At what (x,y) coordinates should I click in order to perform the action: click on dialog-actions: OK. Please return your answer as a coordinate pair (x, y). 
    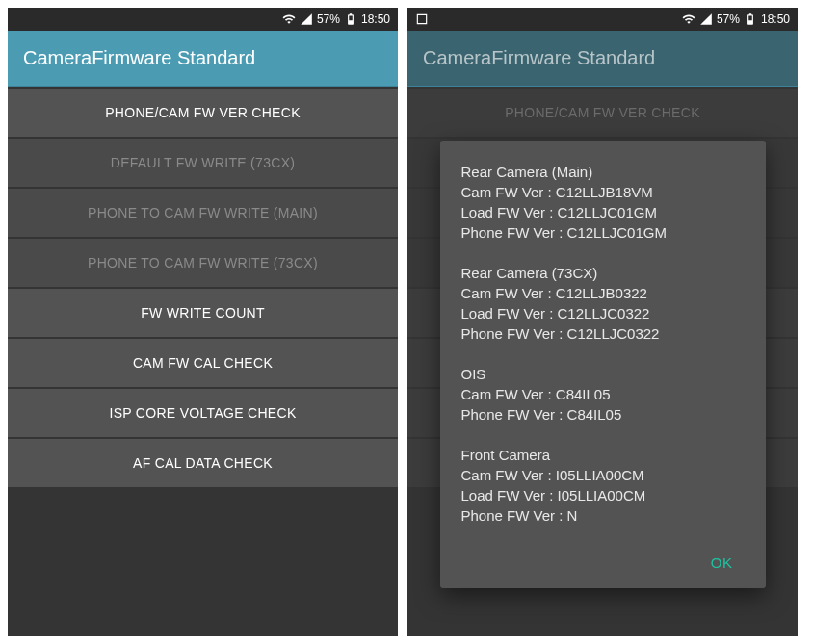
    Looking at the image, I should click on (603, 562).